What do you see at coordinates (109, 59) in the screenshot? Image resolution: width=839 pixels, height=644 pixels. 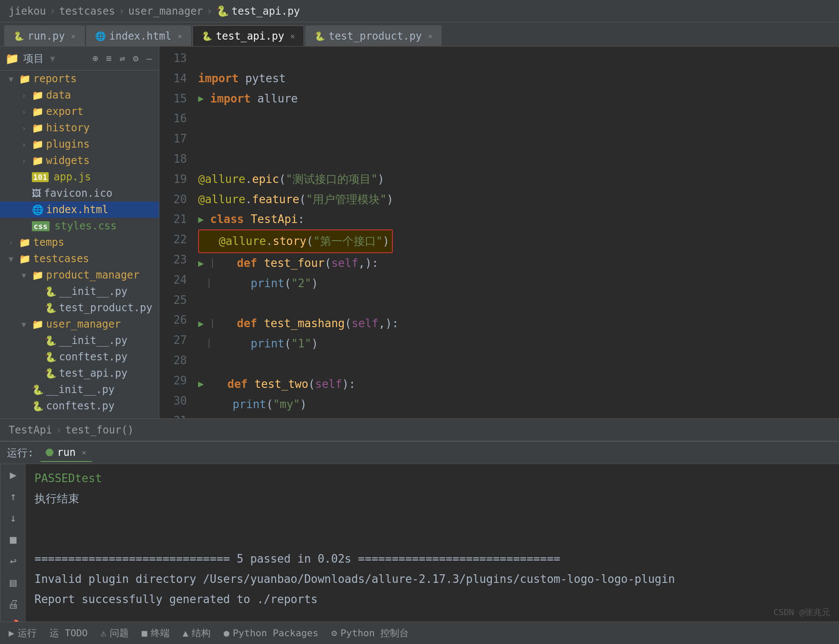 I see `sidebar-collapse-btn: ≡` at bounding box center [109, 59].